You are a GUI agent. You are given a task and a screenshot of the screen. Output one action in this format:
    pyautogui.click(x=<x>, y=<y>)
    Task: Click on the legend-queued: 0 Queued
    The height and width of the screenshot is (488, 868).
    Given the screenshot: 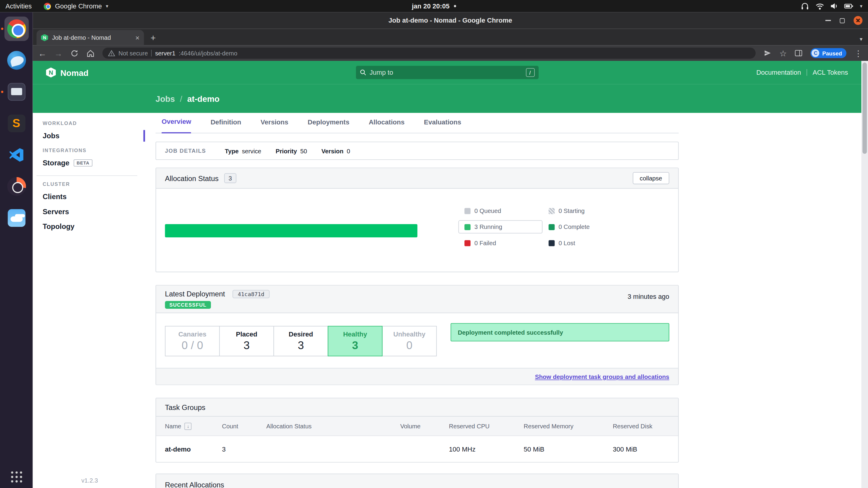 What is the action you would take?
    pyautogui.click(x=500, y=211)
    